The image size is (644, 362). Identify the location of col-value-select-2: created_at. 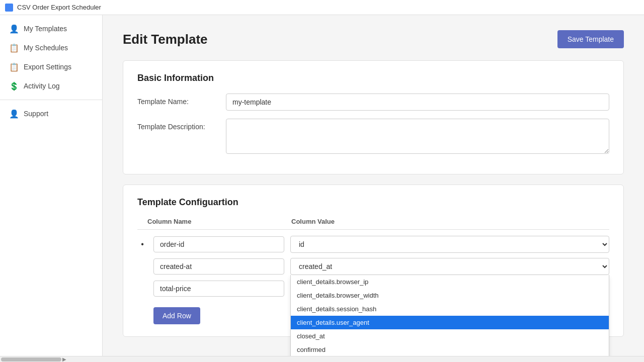
(450, 266).